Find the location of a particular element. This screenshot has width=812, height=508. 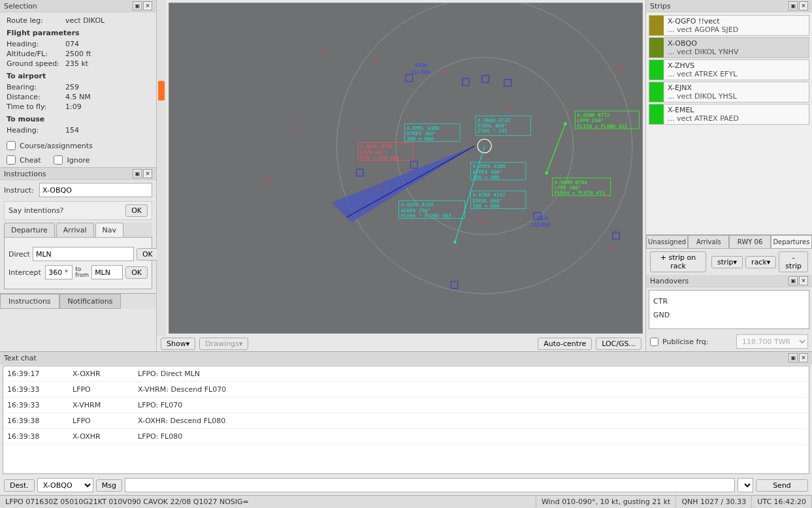

show-menu-button: Show▾ is located at coordinates (178, 343).